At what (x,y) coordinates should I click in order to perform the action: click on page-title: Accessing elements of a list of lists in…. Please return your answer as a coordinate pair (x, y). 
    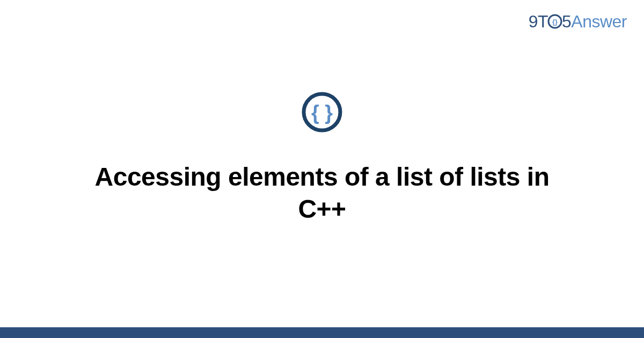
    Looking at the image, I should click on (322, 193).